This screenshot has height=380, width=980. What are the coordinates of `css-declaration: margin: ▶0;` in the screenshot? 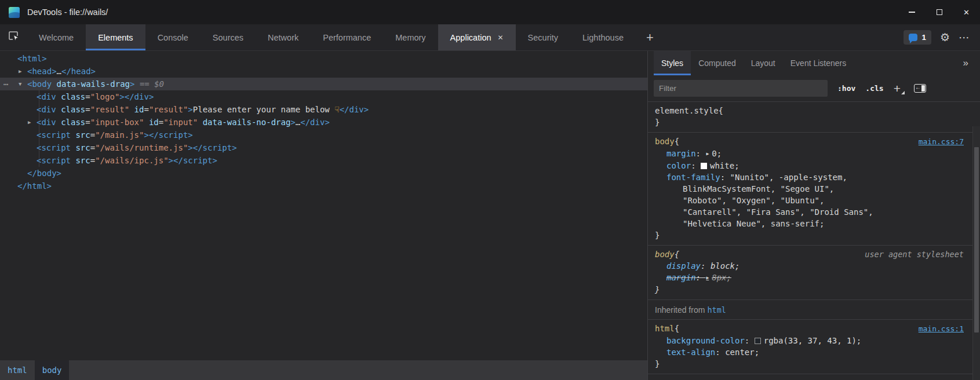 It's located at (809, 154).